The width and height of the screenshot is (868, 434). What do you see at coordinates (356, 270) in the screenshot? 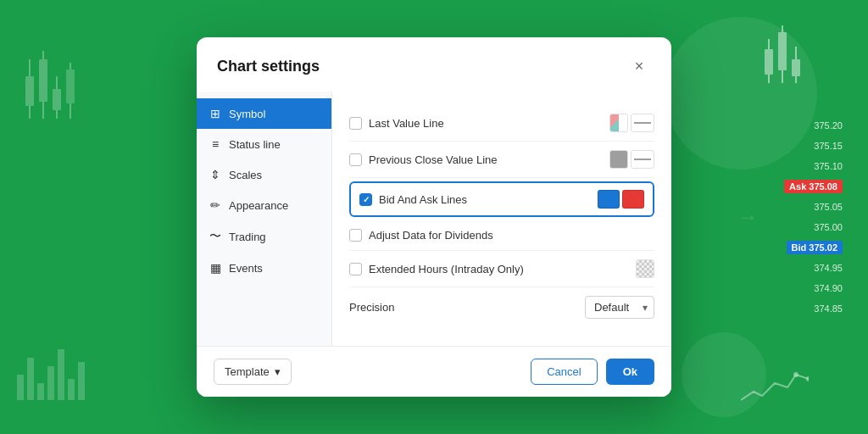
I see `extended-hours-checkbox` at bounding box center [356, 270].